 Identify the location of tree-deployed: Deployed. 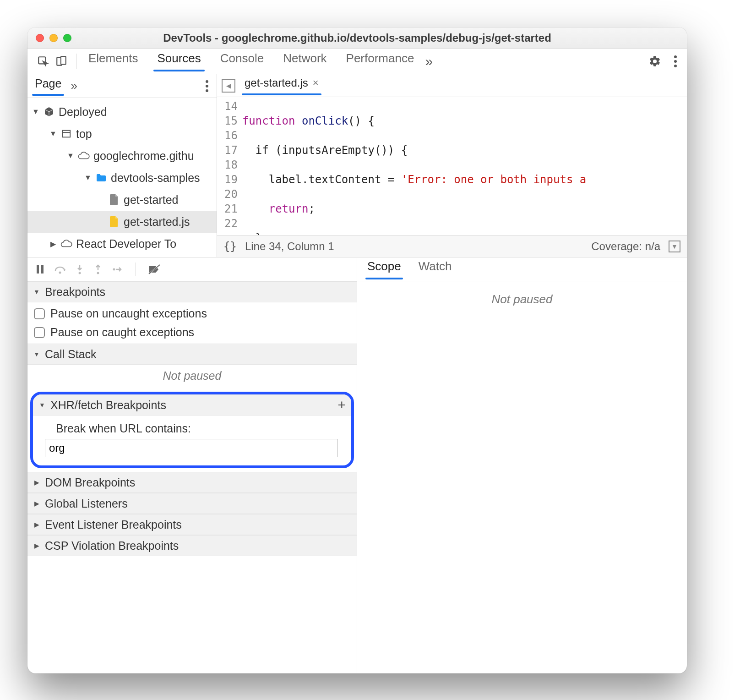
(122, 112).